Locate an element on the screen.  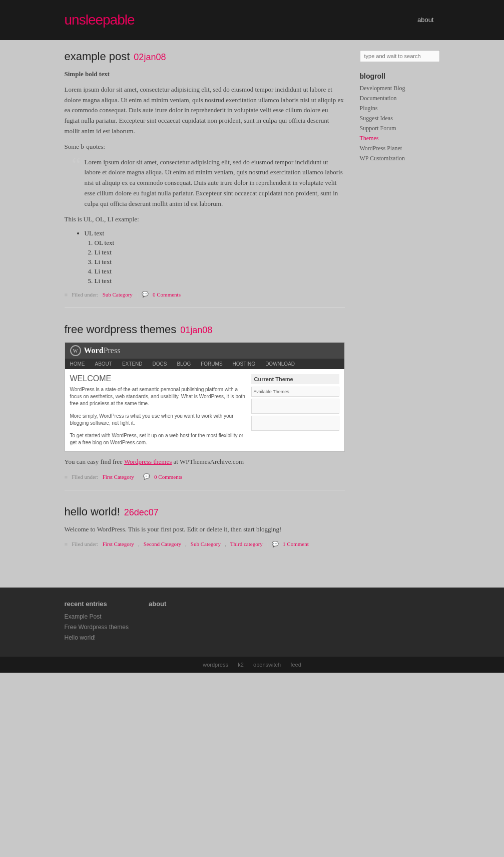
filed-icon-2: ■ is located at coordinates (66, 477).